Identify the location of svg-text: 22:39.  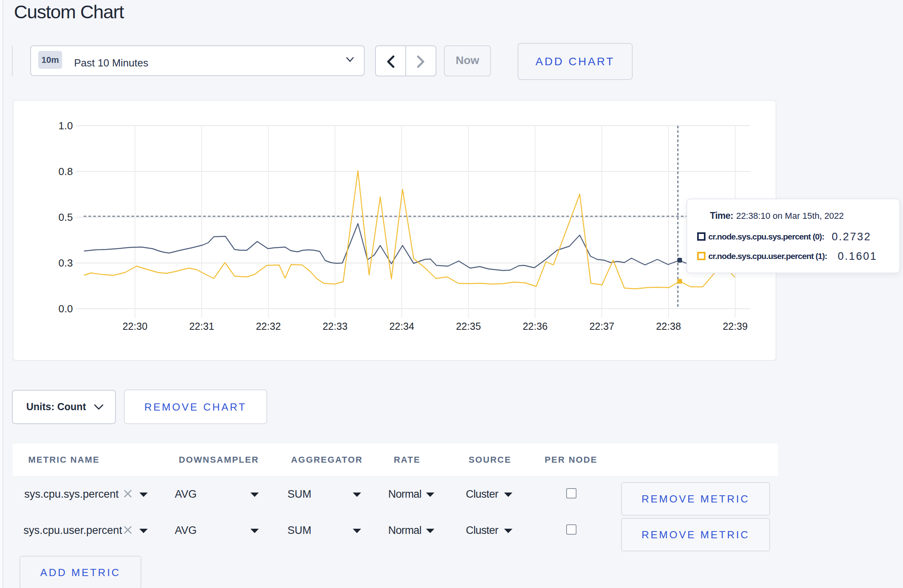
(735, 326).